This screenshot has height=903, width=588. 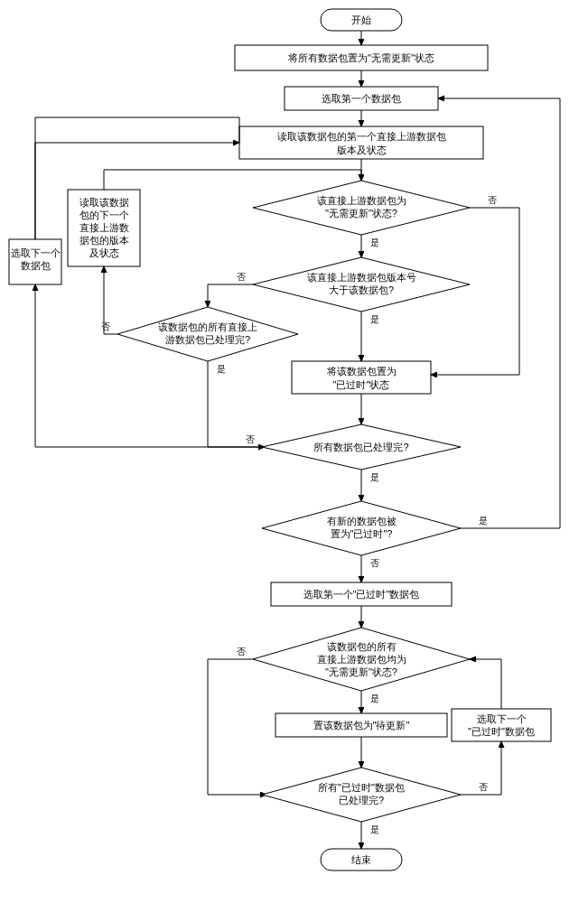 What do you see at coordinates (361, 534) in the screenshot?
I see `d5-t2: 置为"已过时"?` at bounding box center [361, 534].